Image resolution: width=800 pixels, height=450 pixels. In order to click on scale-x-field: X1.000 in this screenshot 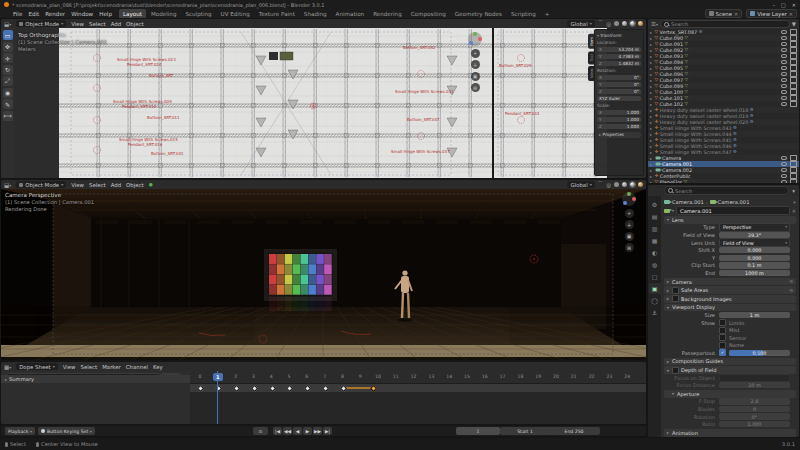, I will do `click(619, 112)`.